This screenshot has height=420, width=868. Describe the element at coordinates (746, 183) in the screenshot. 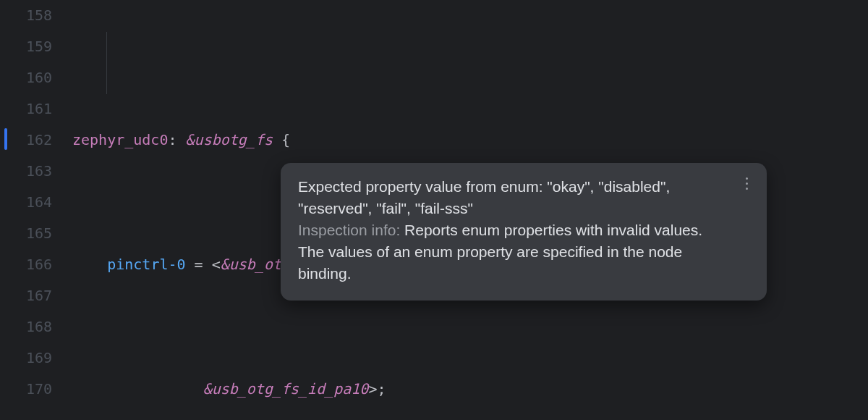

I see `more-actions-icon` at that location.